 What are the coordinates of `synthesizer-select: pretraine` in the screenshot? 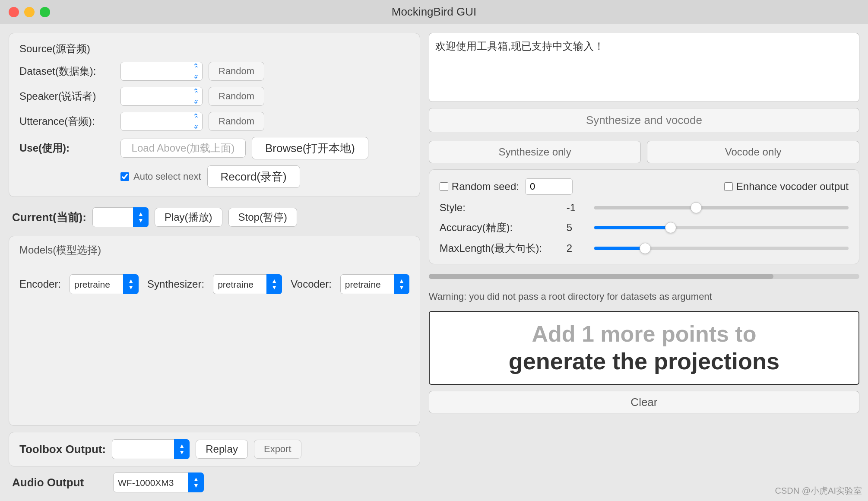 It's located at (247, 284).